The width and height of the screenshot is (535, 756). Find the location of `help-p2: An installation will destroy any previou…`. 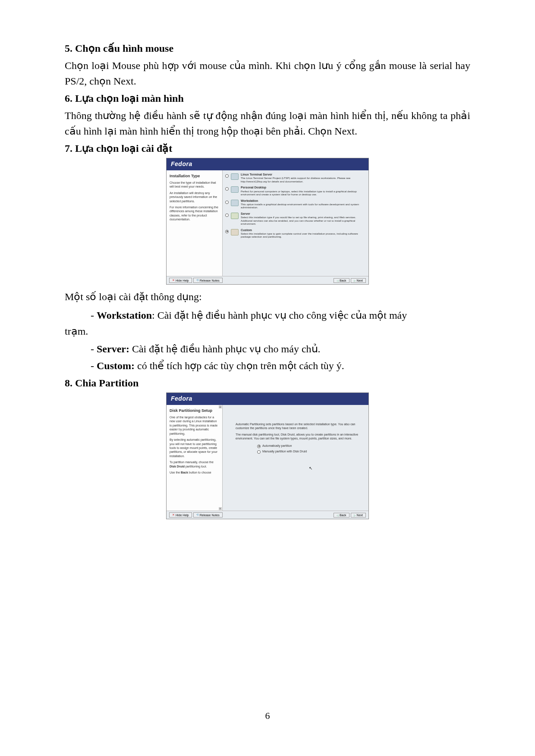

help-p2: An installation will destroy any previou… is located at coordinates (194, 197).